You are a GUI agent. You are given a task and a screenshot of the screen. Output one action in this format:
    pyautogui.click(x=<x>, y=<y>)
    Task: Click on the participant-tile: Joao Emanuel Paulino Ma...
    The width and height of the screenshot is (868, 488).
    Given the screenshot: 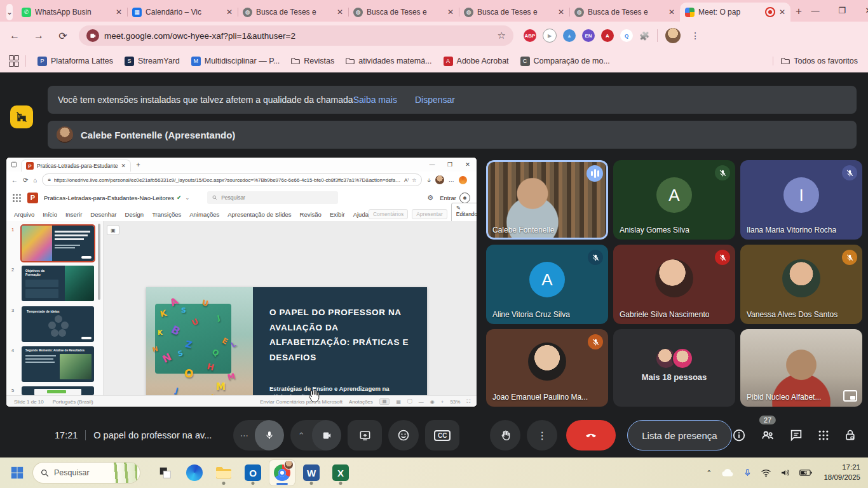 What is the action you would take?
    pyautogui.click(x=547, y=368)
    